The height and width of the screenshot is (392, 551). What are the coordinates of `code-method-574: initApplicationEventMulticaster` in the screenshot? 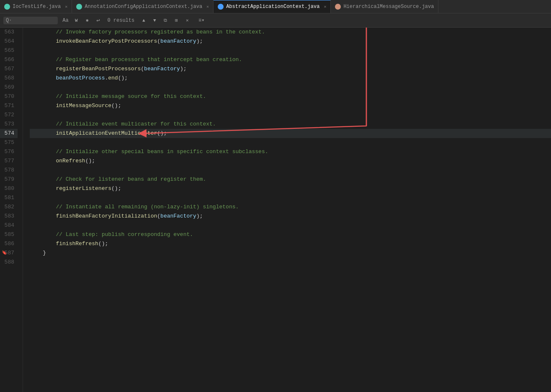 It's located at (106, 133).